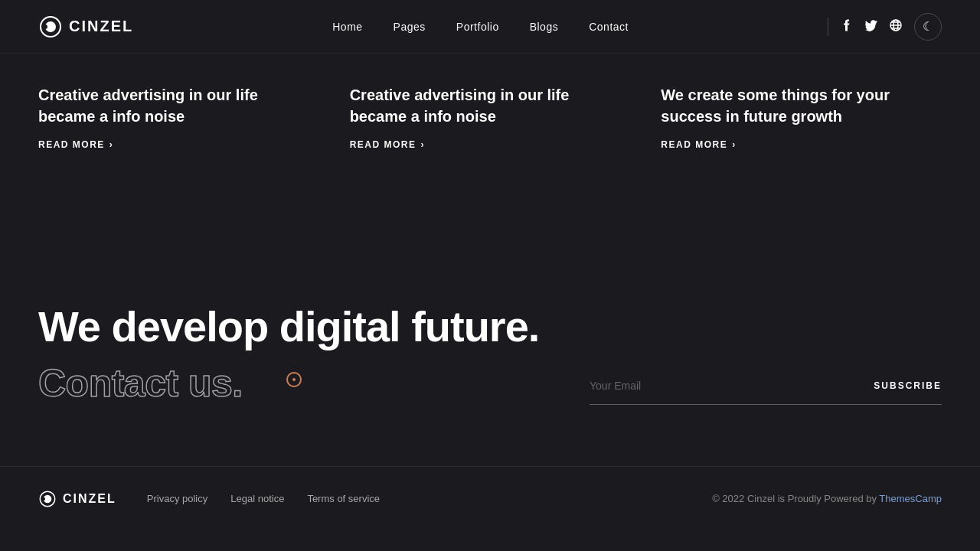 This screenshot has height=551, width=980. Describe the element at coordinates (77, 499) in the screenshot. I see `footer-logo: CINZEL` at that location.